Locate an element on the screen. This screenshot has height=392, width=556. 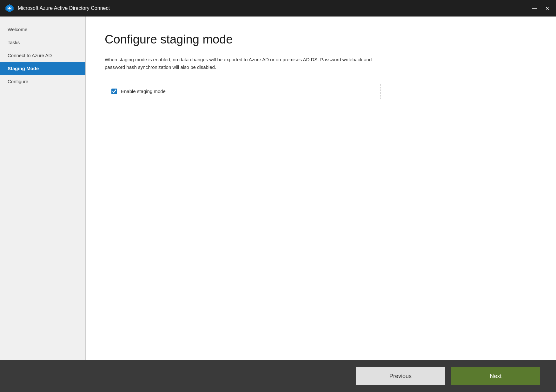
minimize-button: — is located at coordinates (534, 8).